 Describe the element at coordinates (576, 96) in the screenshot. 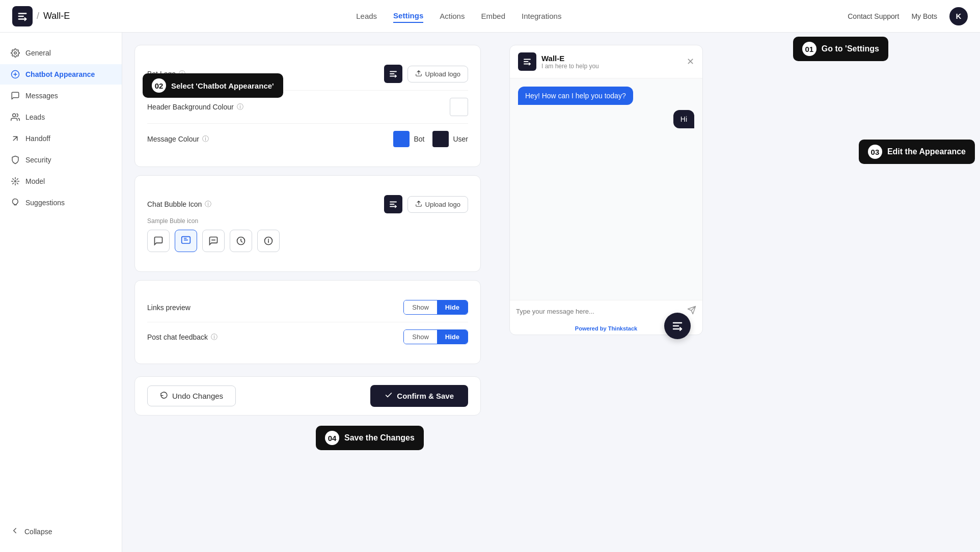

I see `bot-message-bubble: Hey! How can I help you today?` at that location.